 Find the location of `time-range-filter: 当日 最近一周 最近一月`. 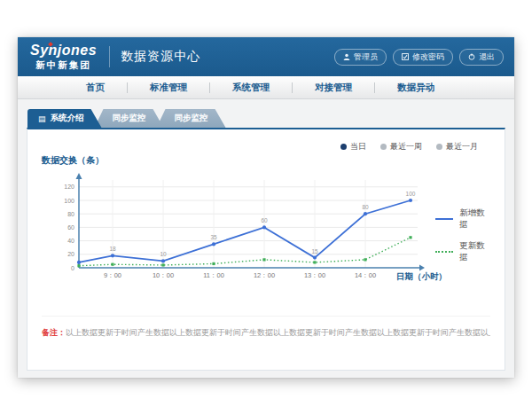

time-range-filter: 当日 最近一周 最近一月 is located at coordinates (260, 146).